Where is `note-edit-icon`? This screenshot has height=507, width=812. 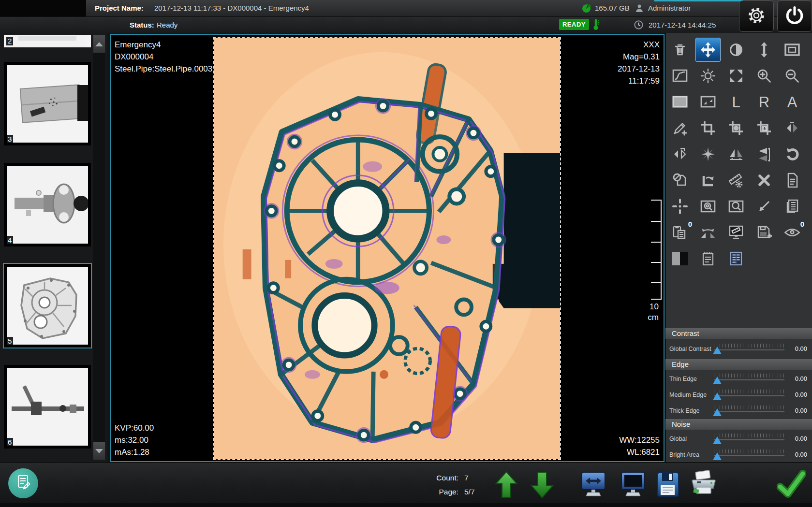 note-edit-icon is located at coordinates (23, 483).